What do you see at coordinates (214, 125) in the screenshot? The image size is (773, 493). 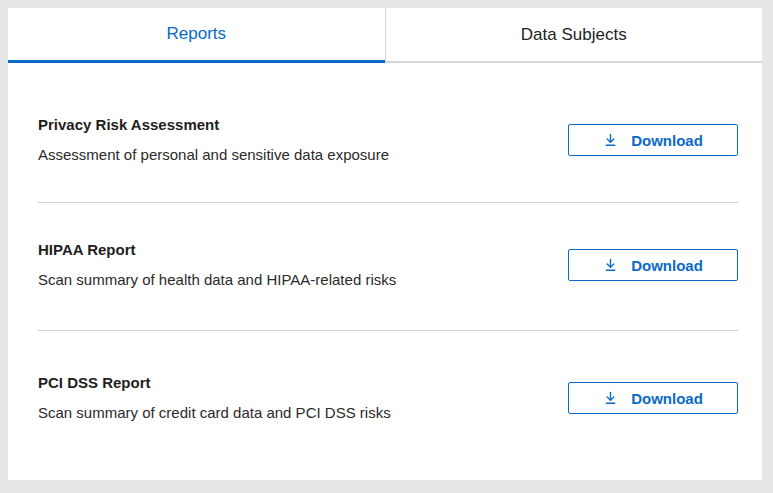 I see `report-title: Privacy Risk Assessment` at bounding box center [214, 125].